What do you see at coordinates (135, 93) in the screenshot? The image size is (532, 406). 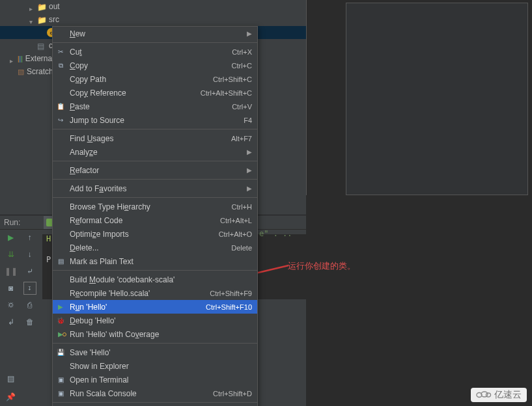 I see `menu-label: Copy Reference` at bounding box center [135, 93].